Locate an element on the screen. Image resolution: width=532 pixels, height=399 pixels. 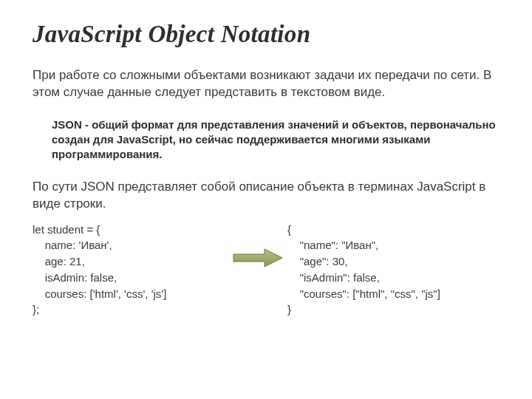
slide-title: JavaScript Object Notation is located at coordinates (266, 34).